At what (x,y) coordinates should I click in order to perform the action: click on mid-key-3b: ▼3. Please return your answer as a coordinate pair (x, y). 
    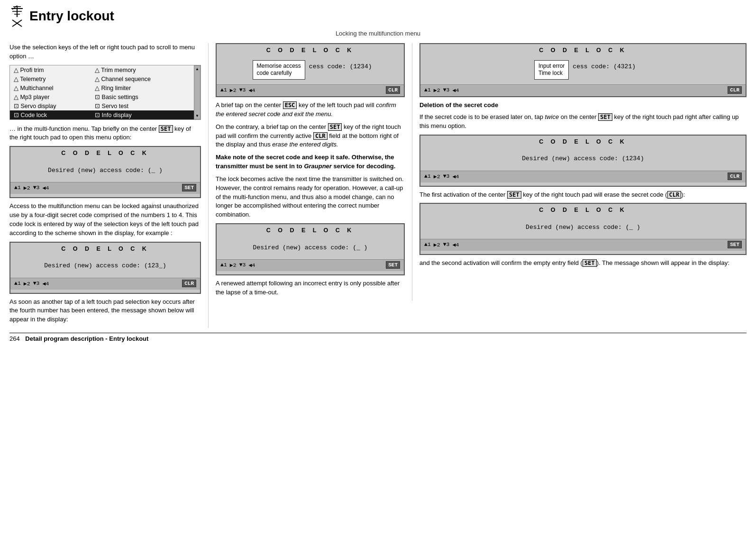
    Looking at the image, I should click on (243, 265).